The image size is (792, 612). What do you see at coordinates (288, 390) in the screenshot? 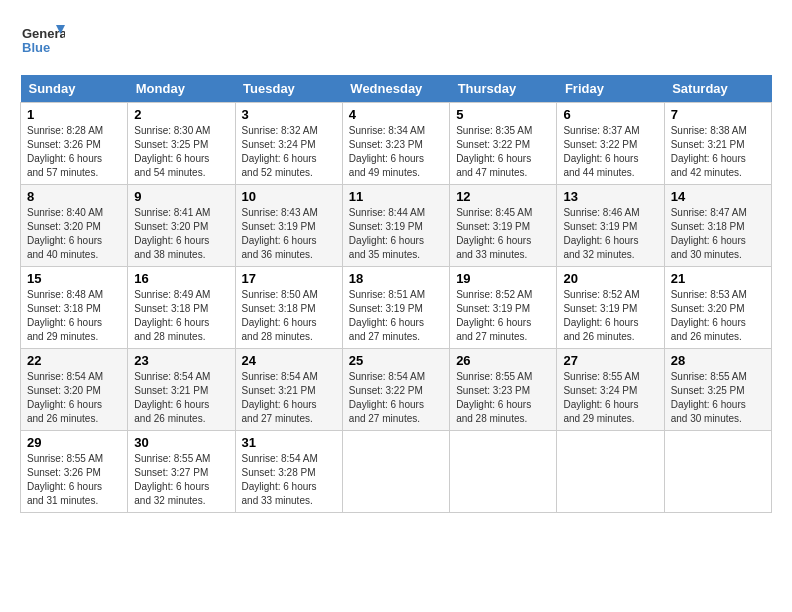
I see `calendar-cell: 24Sunrise: 8:54 AMSunset: 3:21 PMDayligh…` at bounding box center [288, 390].